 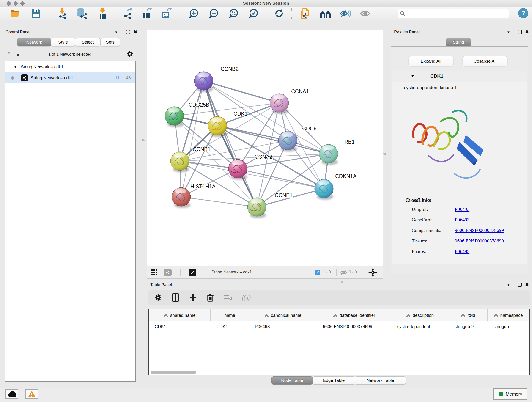 What do you see at coordinates (365, 13) in the screenshot?
I see `show-all-button` at bounding box center [365, 13].